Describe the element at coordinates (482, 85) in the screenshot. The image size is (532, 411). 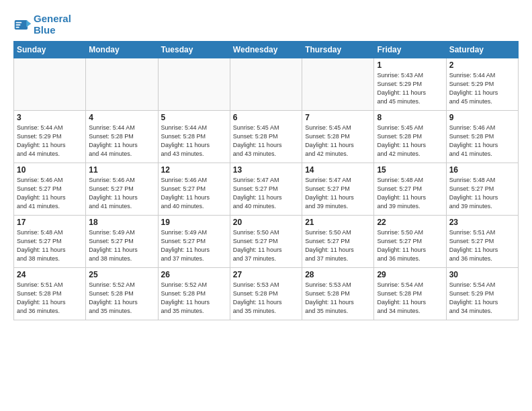
I see `calendar-cell: 2Sunrise: 5:44 AM Sunset: 5:29 PM Daylig…` at that location.